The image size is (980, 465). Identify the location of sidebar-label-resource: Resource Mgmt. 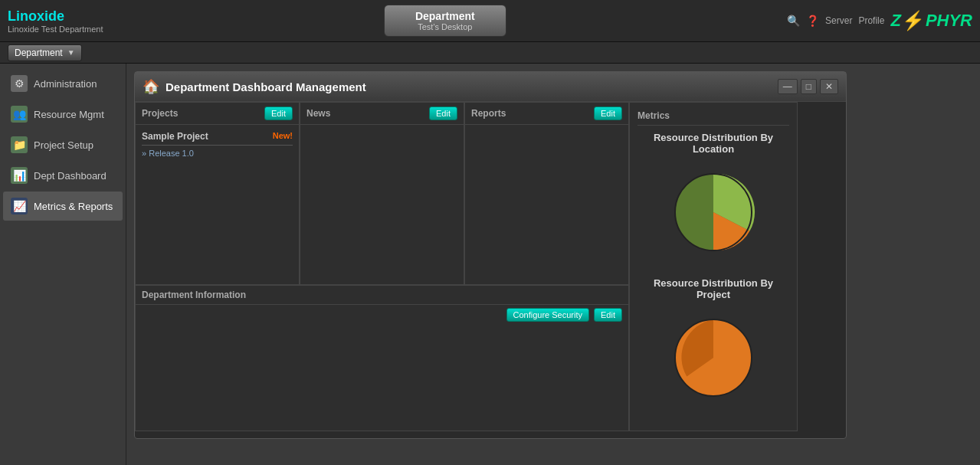
(69, 115).